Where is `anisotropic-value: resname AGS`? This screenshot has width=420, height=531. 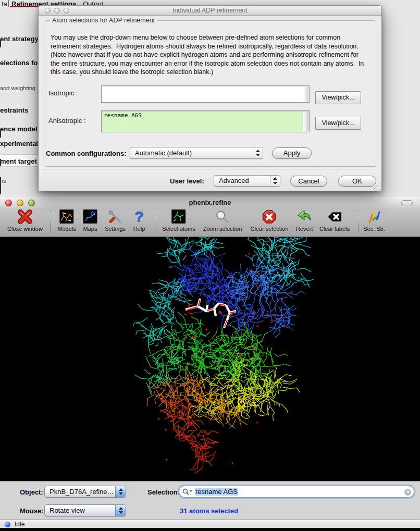
anisotropic-value: resname AGS is located at coordinates (202, 116).